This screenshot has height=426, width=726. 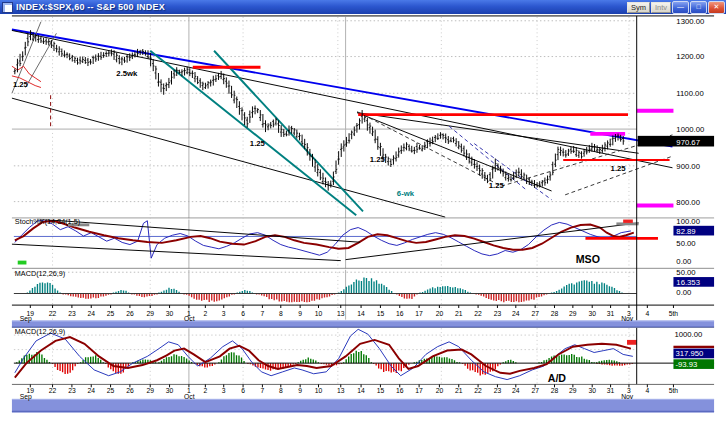 What do you see at coordinates (440, 314) in the screenshot?
I see `svg-text: 20` at bounding box center [440, 314].